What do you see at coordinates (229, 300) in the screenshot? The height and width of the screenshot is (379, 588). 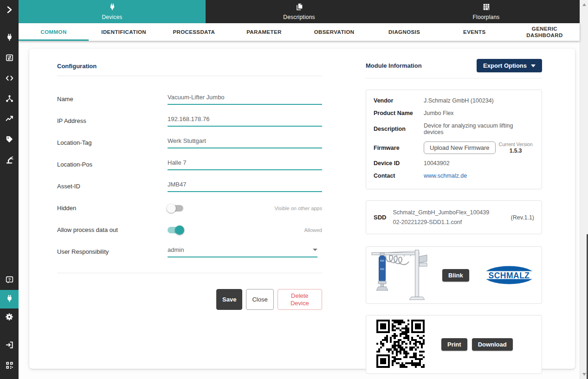 I see `save-button: Save` at bounding box center [229, 300].